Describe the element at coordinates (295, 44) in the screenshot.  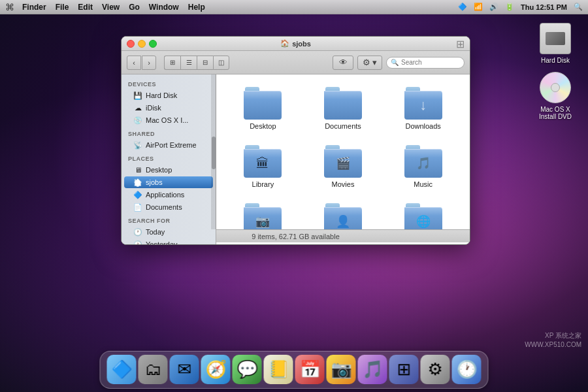
I see `title-bar: 🏠 sjobs ⊞` at that location.